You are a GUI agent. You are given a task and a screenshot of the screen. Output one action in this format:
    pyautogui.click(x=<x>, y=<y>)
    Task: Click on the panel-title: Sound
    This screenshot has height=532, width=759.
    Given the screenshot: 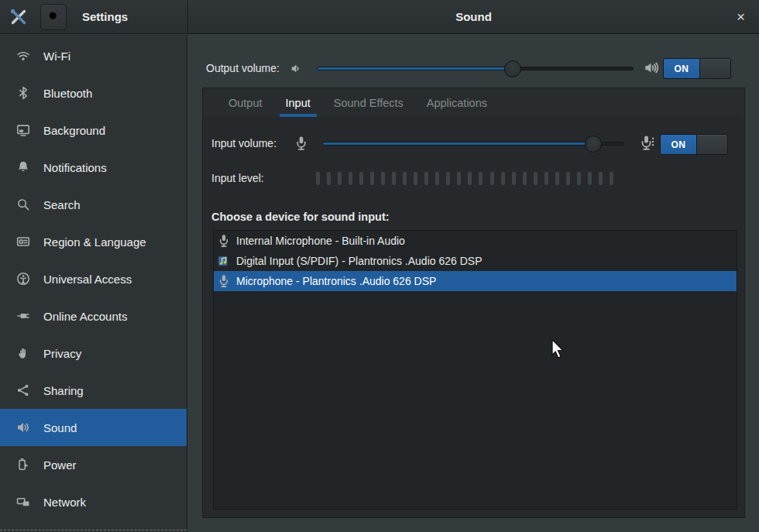 What is the action you would take?
    pyautogui.click(x=474, y=17)
    